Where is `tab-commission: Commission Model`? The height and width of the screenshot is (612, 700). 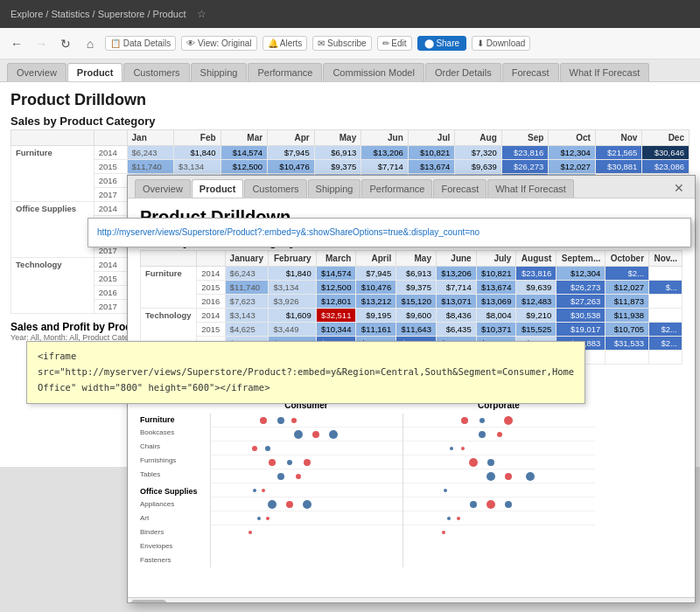
tab-commission: Commission Model is located at coordinates (374, 72).